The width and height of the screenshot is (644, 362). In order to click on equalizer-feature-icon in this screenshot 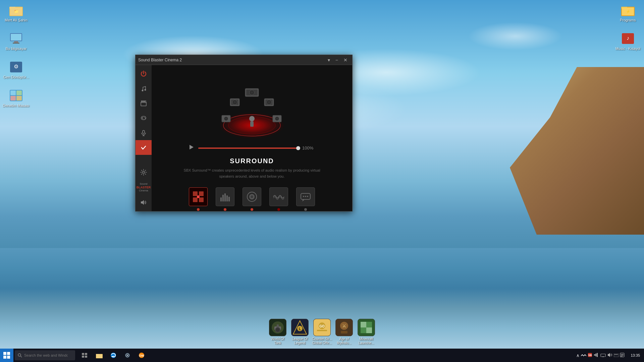, I will do `click(225, 197)`.